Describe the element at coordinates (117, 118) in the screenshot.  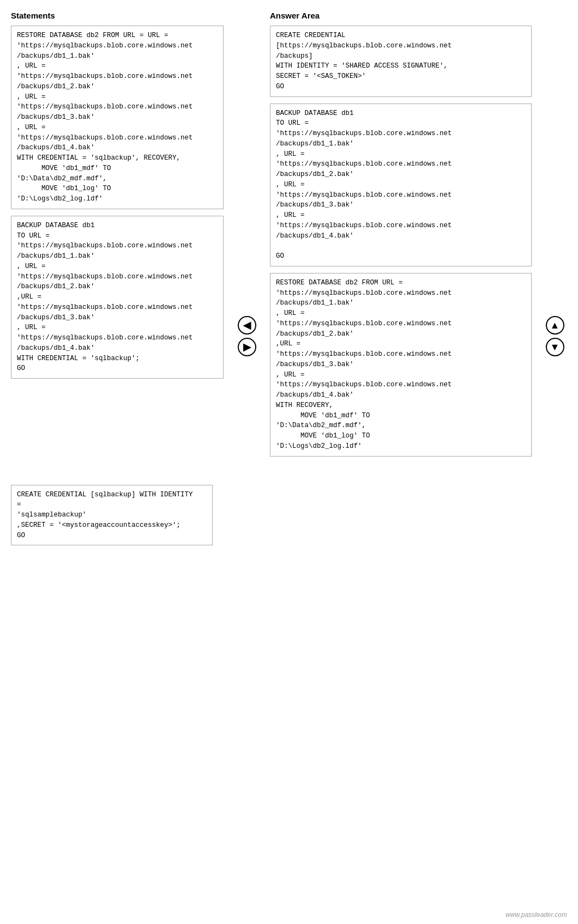
I see `statement-box-1: RESTORE DATABASE db2 FROM URL = URL = 'h…` at that location.